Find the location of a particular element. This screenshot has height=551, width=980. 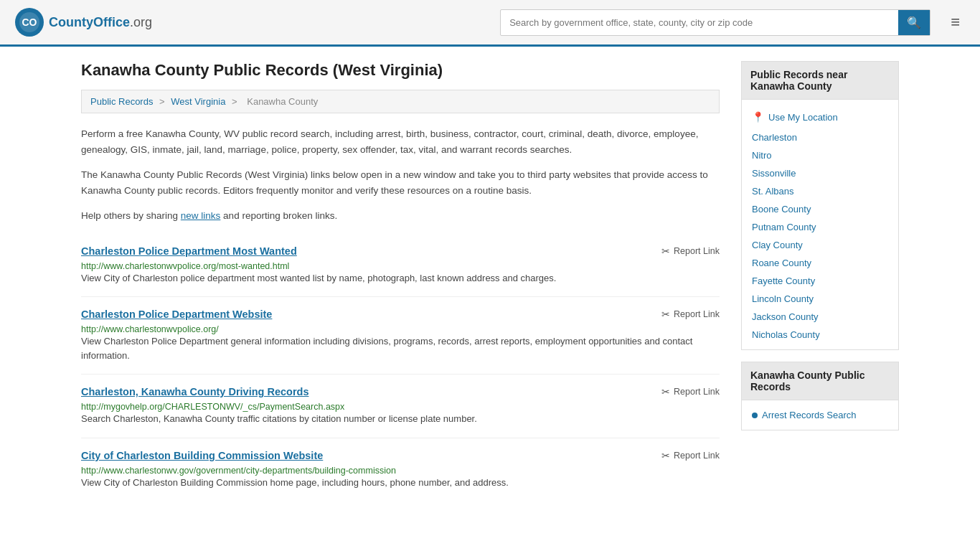

sidebar-item-charleston: Charleston is located at coordinates (820, 138).